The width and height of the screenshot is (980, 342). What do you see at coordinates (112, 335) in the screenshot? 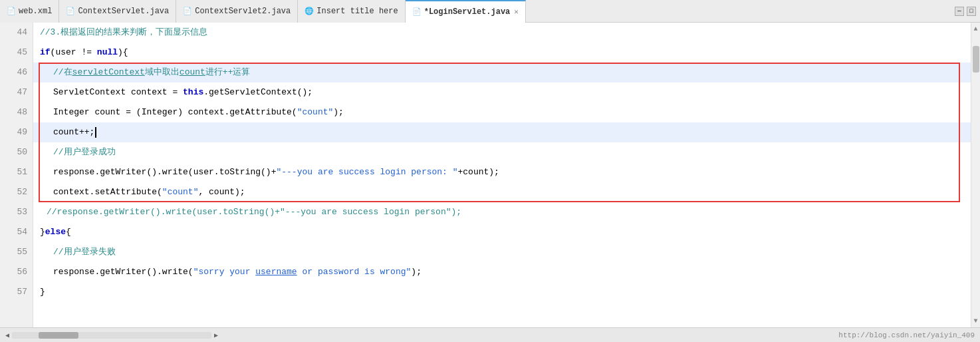
I see `horizontal-scroll-track` at bounding box center [112, 335].